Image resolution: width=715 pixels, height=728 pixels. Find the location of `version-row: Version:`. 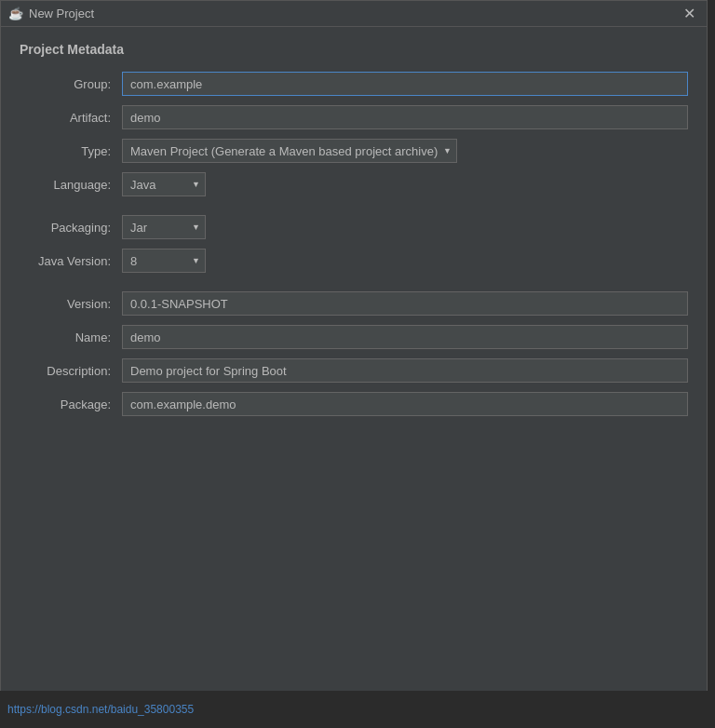

version-row: Version: is located at coordinates (354, 303).